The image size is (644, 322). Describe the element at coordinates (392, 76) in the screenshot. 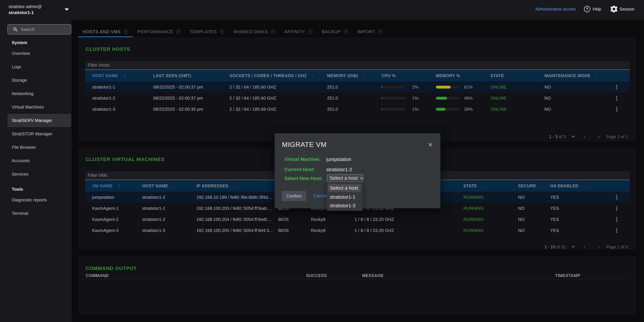

I see `col-cpu-pct: CPU %↕` at that location.